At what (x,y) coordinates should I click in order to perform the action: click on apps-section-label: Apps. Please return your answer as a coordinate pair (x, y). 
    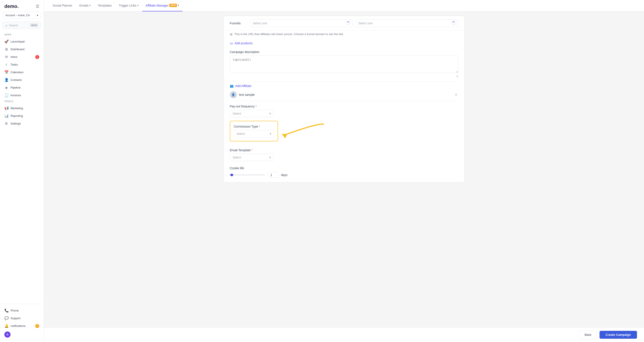
    Looking at the image, I should click on (22, 35).